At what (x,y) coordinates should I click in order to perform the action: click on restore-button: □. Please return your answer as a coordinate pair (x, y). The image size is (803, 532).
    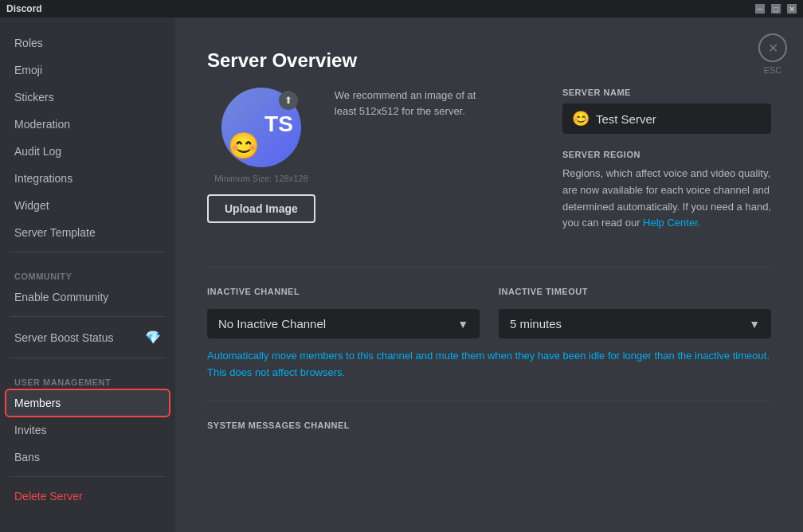
    Looking at the image, I should click on (776, 9).